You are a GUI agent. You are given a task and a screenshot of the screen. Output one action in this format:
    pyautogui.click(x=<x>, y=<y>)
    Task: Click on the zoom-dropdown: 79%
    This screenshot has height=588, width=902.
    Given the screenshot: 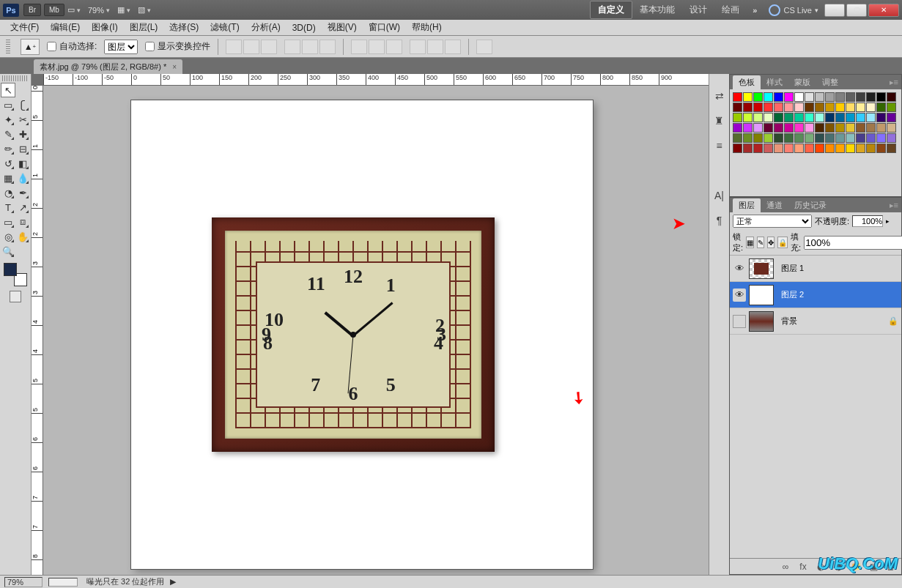 What is the action you would take?
    pyautogui.click(x=99, y=10)
    